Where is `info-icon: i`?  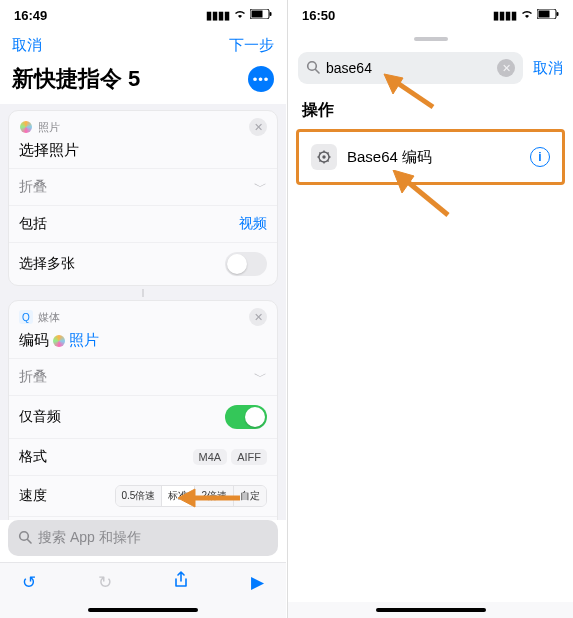
info-icon: i is located at coordinates (540, 157).